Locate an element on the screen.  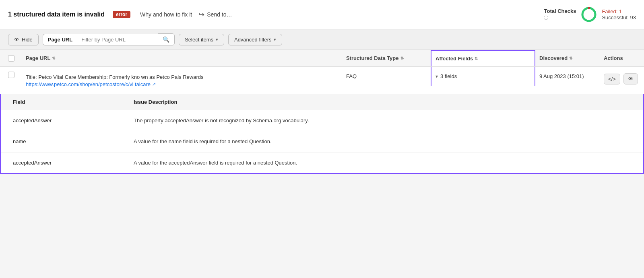
total-checks-info-icon: ⓘ is located at coordinates (560, 18).